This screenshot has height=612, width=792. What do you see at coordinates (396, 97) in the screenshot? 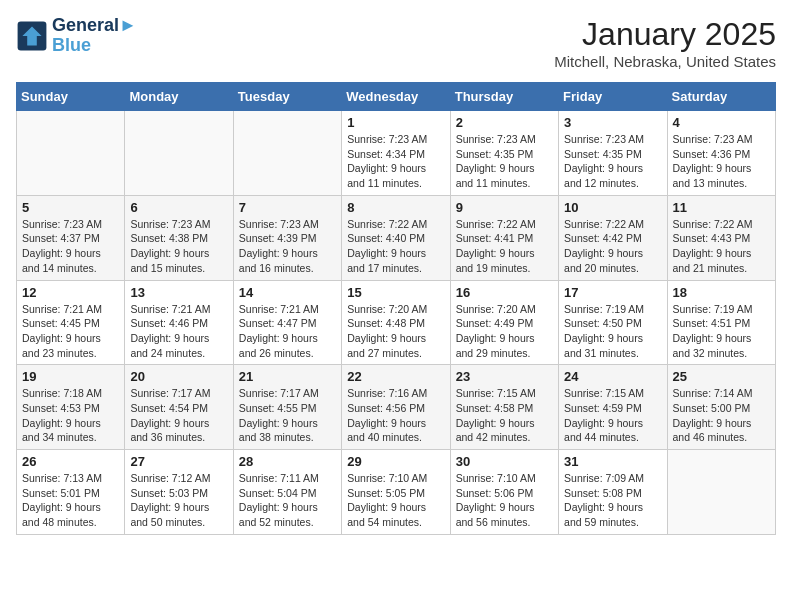
I see `column-header-wednesday: Wednesday` at bounding box center [396, 97].